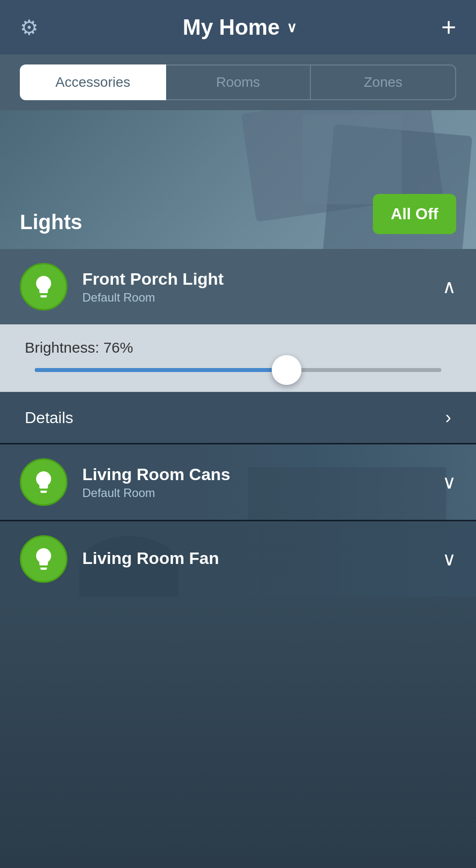 This screenshot has width=476, height=868. Describe the element at coordinates (449, 559) in the screenshot. I see `living-room-fan-chevron: ∨` at that location.